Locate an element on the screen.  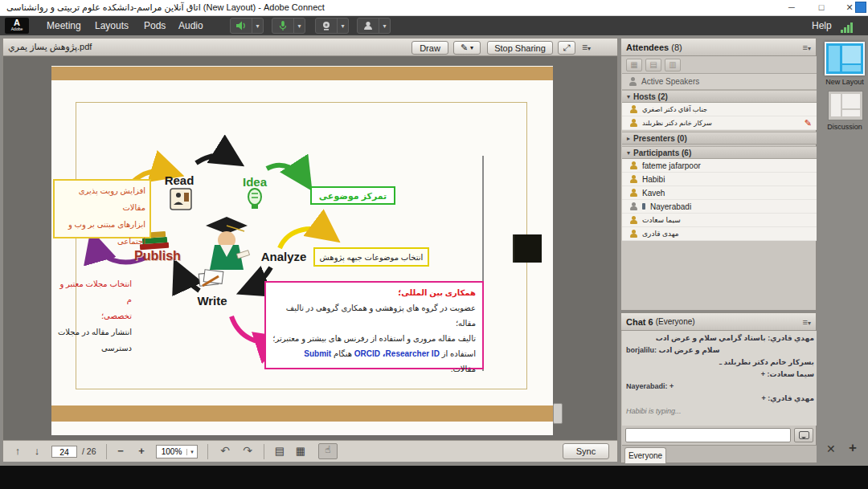
raise-hand-control: ▾ is located at coordinates (374, 26).